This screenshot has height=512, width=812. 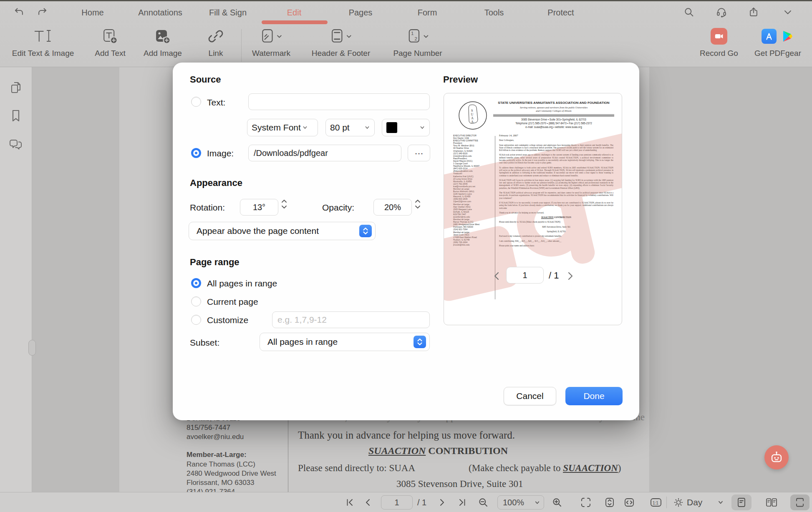 What do you see at coordinates (417, 43) in the screenshot?
I see `page-number-button: 12 Page Number` at bounding box center [417, 43].